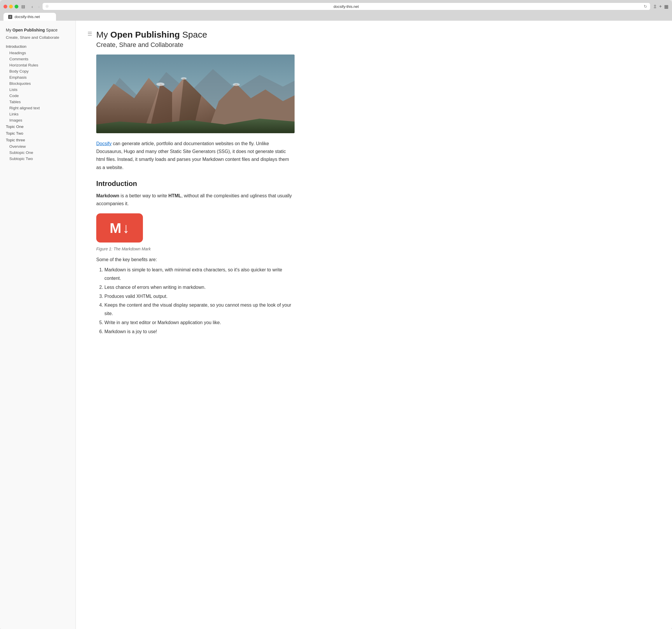  Describe the element at coordinates (38, 65) in the screenshot. I see `sidebar-item-horizontal-rules: Horizontal Rules` at that location.